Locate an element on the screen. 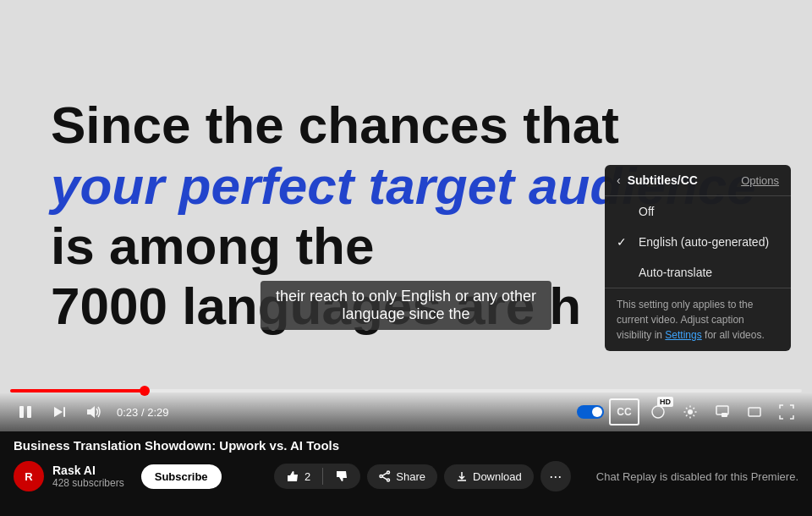 The height and width of the screenshot is (516, 812). quality-button: HD is located at coordinates (658, 412).